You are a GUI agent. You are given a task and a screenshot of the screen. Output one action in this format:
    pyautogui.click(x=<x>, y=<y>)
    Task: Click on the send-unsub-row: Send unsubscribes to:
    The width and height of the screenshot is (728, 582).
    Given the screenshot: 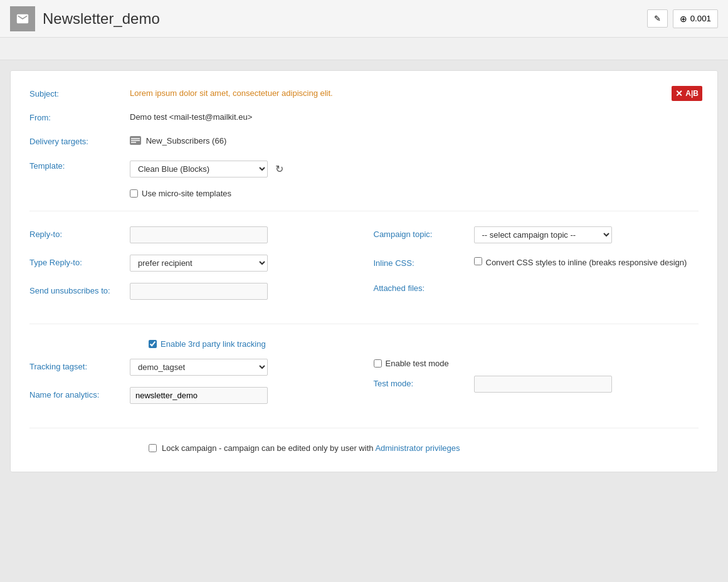 What is the action you would take?
    pyautogui.click(x=192, y=291)
    